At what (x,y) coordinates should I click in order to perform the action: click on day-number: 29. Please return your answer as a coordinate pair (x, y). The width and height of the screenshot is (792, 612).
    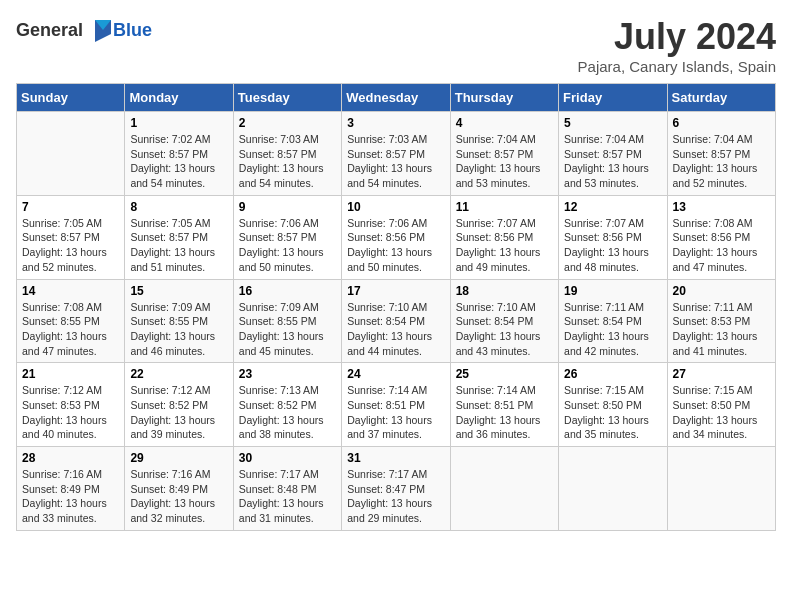
    Looking at the image, I should click on (178, 458).